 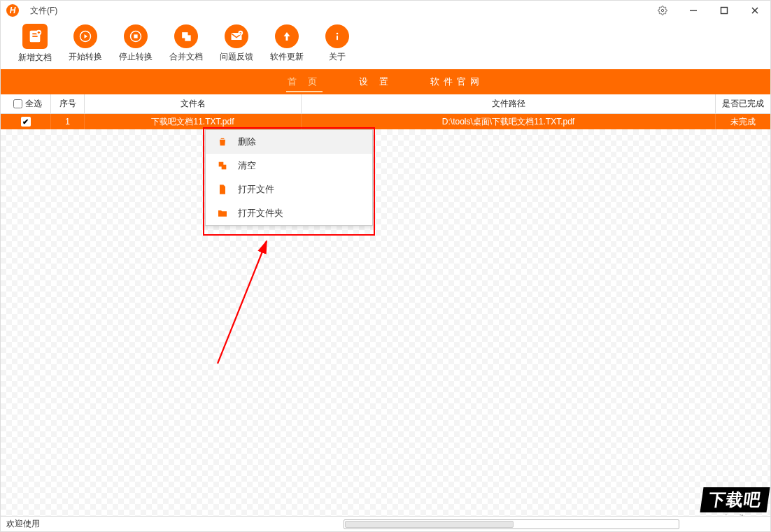 I want to click on close-icon, so click(x=755, y=10).